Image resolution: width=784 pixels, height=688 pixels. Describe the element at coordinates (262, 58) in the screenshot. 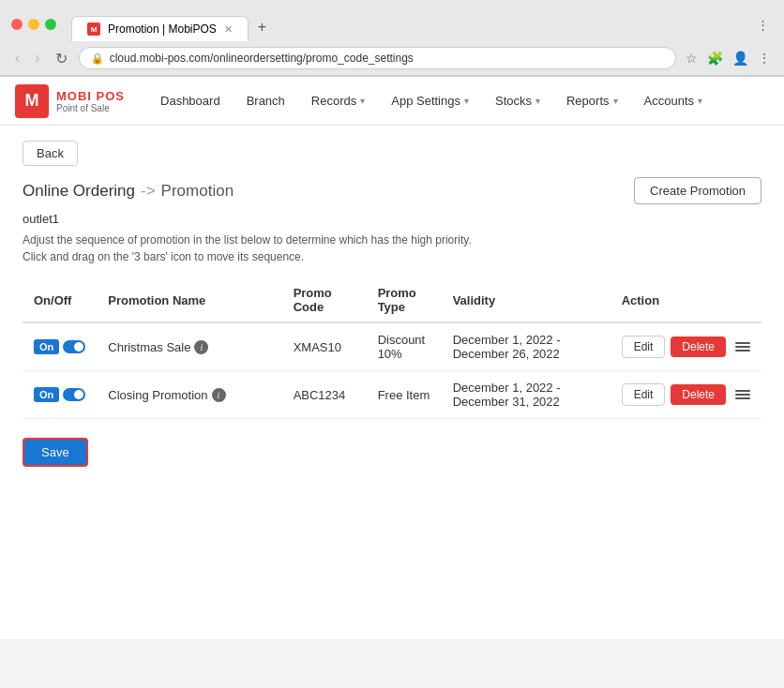

I see `url-text: cloud.mobi-pos.com/onlineordersetting/pr…` at that location.